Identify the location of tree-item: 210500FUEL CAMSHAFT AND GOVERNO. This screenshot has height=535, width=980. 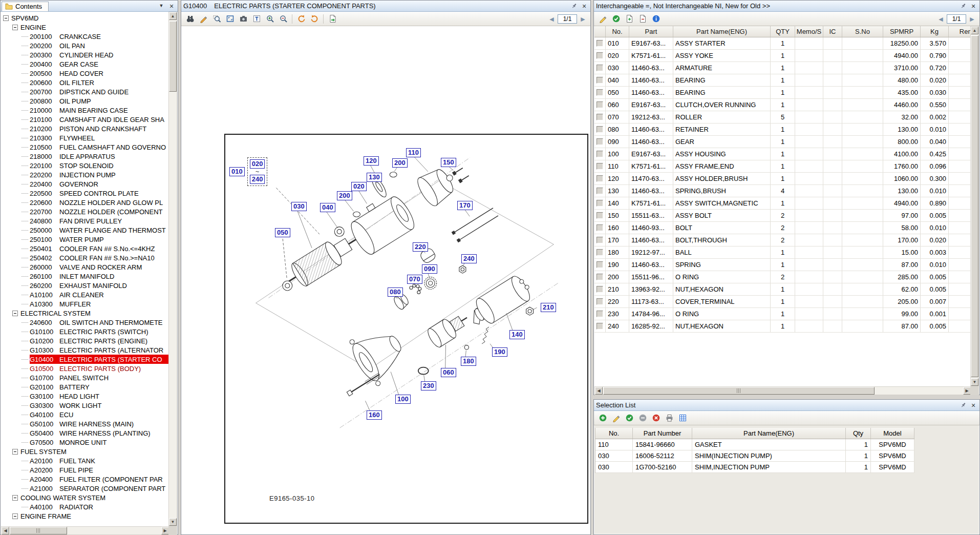
(85, 147).